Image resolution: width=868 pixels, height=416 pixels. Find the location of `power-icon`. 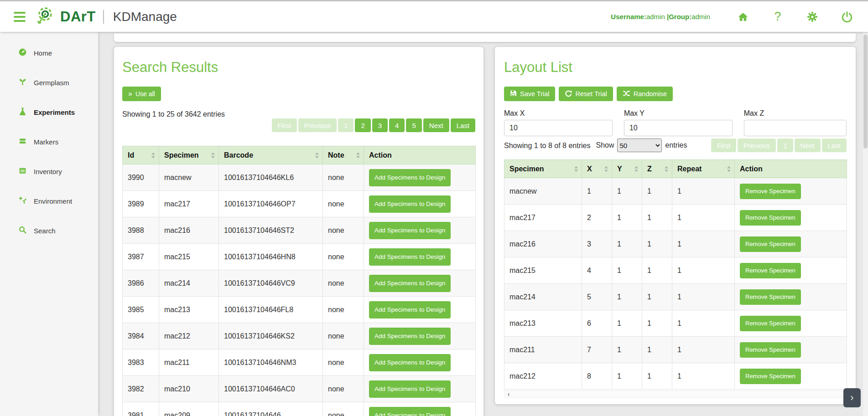

power-icon is located at coordinates (847, 17).